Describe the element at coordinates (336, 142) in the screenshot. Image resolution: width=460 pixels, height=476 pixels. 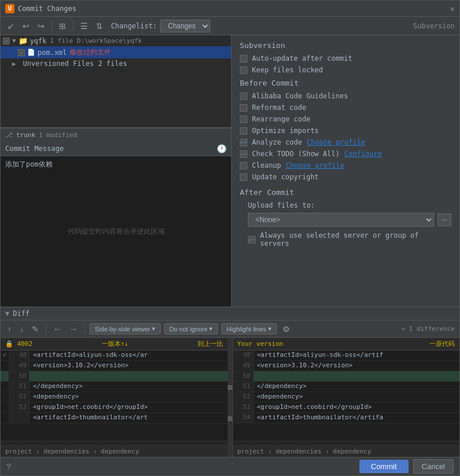
I see `analyze-link: Choose profile` at that location.